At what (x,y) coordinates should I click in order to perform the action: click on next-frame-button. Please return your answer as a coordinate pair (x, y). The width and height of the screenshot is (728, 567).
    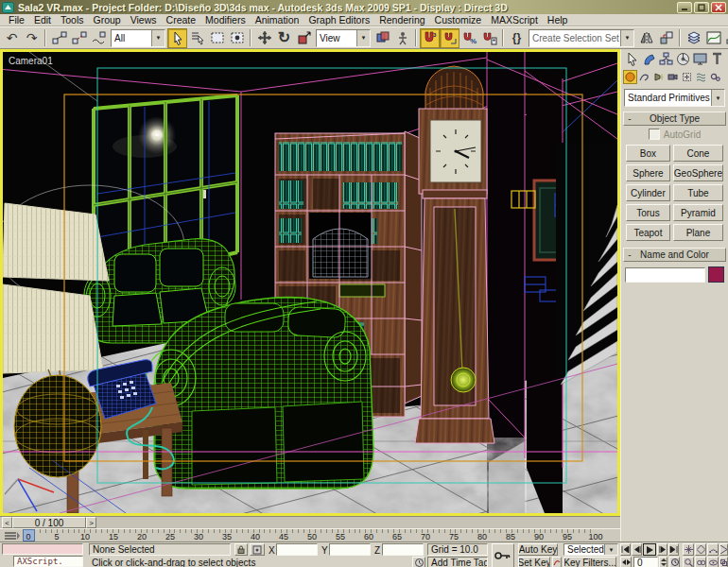
    Looking at the image, I should click on (662, 550).